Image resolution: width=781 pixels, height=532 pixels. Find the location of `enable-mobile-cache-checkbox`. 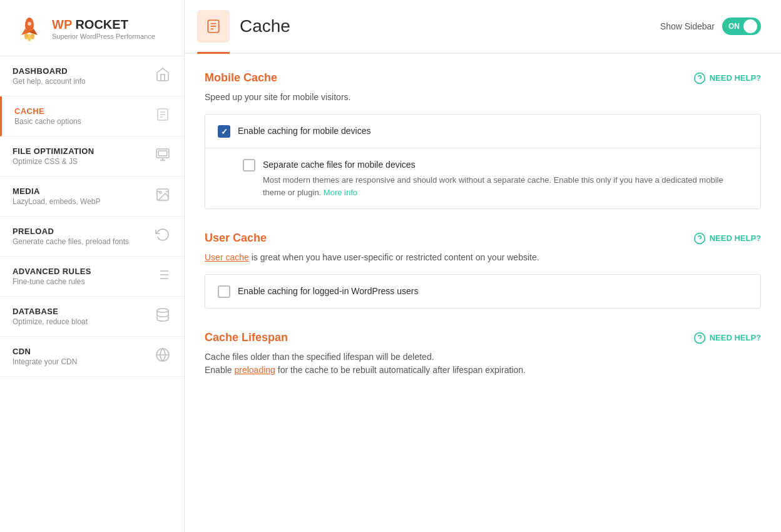

enable-mobile-cache-checkbox is located at coordinates (224, 131).